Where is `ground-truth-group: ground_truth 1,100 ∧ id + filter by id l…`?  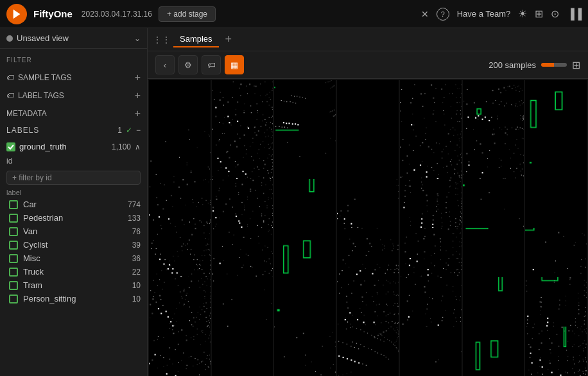
ground-truth-group: ground_truth 1,100 ∧ id + filter by id l… is located at coordinates (73, 222).